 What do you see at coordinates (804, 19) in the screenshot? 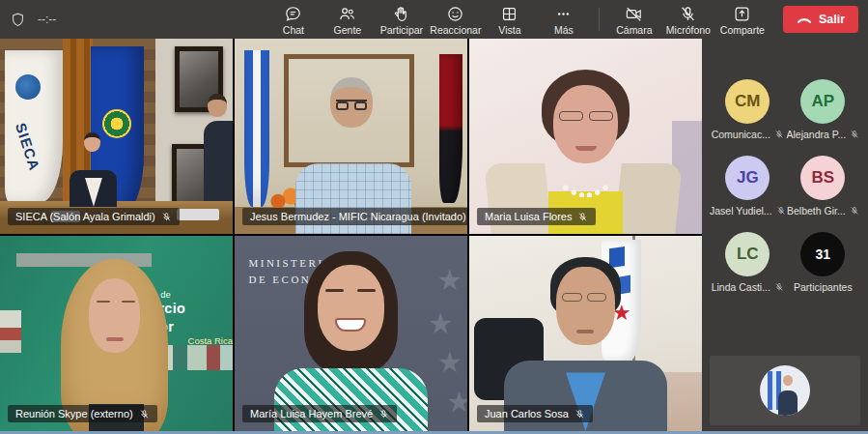
I see `phone-hangup-icon` at bounding box center [804, 19].